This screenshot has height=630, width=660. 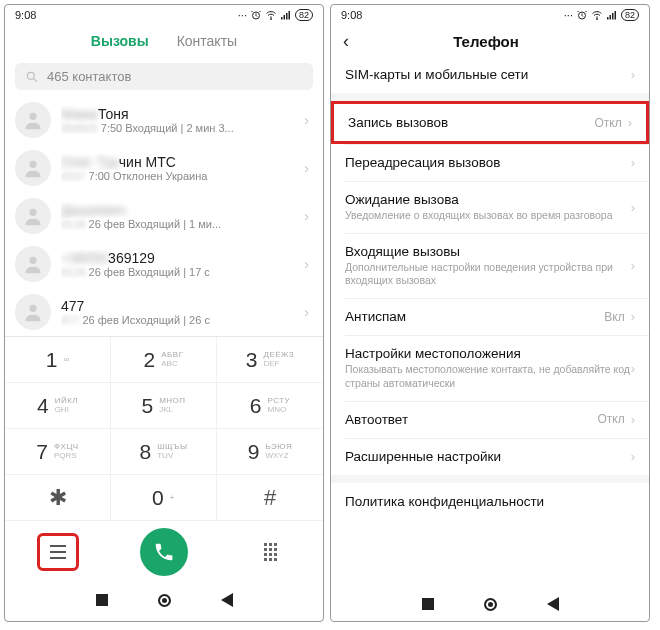 I want to click on row-antispam: Антиспам Вкл ›, so click(x=490, y=316).